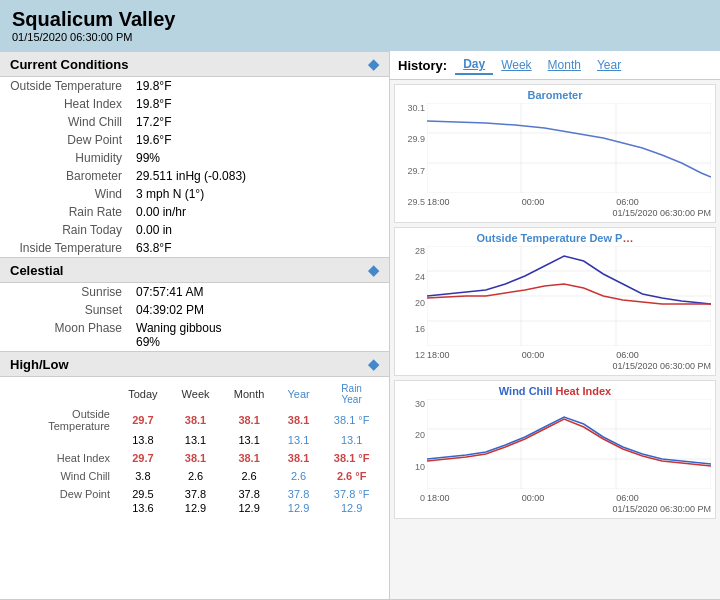 The height and width of the screenshot is (600, 720). Describe the element at coordinates (194, 122) in the screenshot. I see `table-row: Wind Chill17.2°F` at that location.